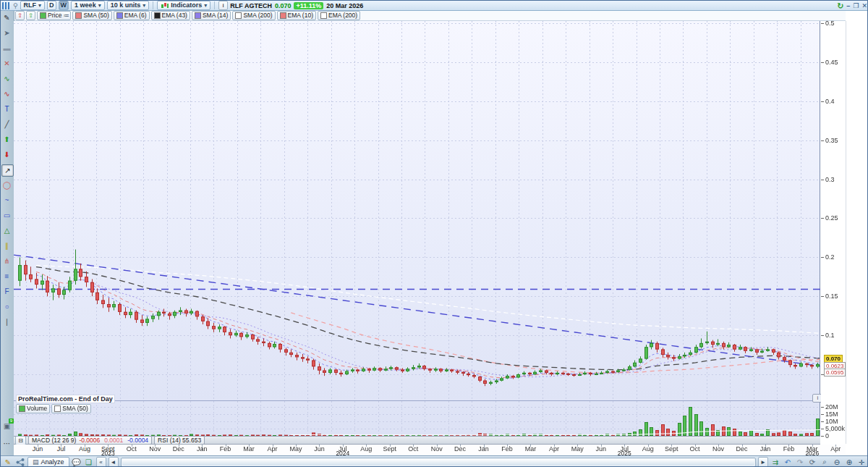 The width and height of the screenshot is (868, 467). Describe the element at coordinates (101, 462) in the screenshot. I see `collapse-button: «` at that location.